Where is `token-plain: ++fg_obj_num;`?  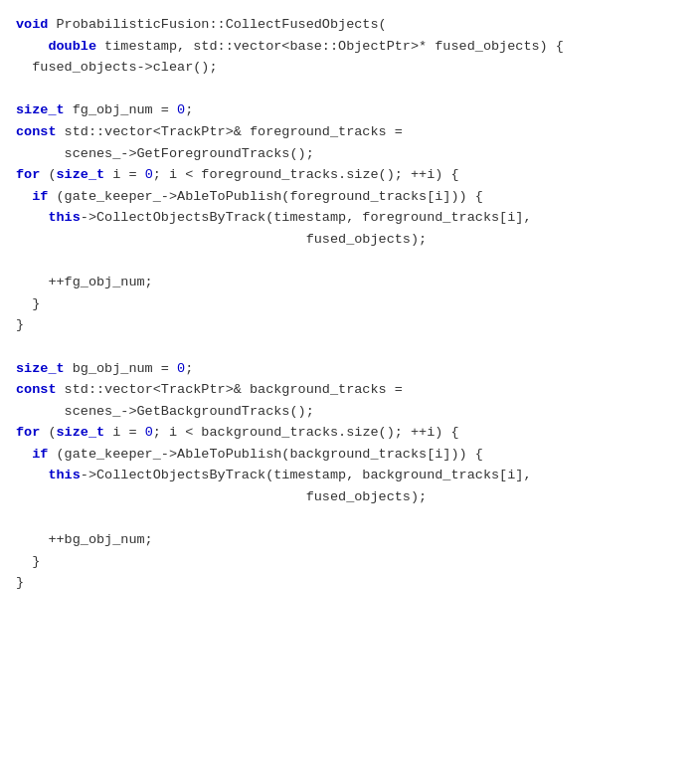
token-plain: ++fg_obj_num; is located at coordinates (85, 283).